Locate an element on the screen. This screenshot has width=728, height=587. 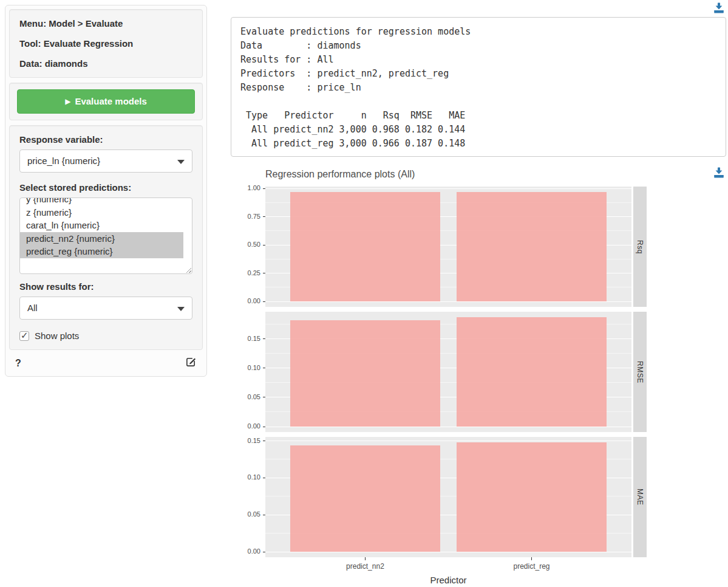
facet-strip-label: Rsq is located at coordinates (640, 247).